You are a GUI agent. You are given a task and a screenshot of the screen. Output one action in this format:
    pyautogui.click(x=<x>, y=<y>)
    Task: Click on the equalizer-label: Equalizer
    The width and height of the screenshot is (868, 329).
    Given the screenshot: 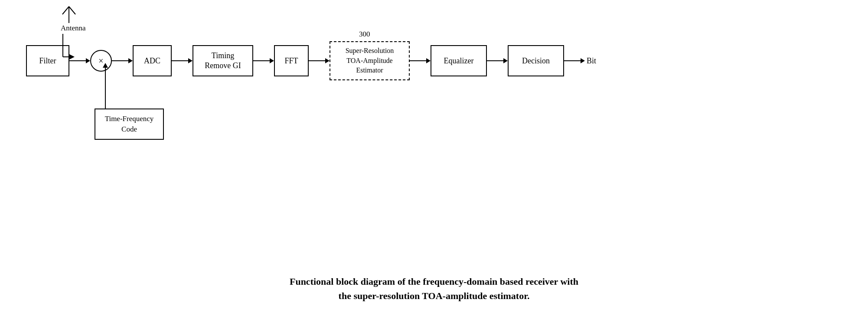 What is the action you would take?
    pyautogui.click(x=459, y=61)
    